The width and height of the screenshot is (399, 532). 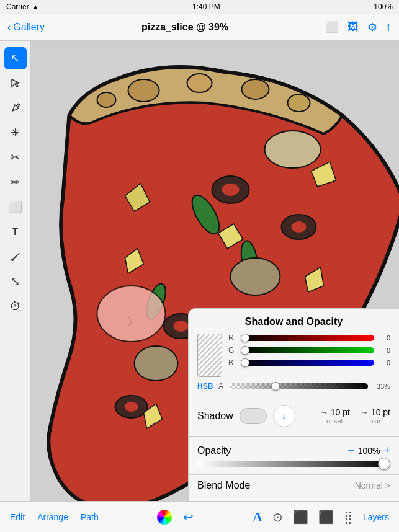 What do you see at coordinates (372, 485) in the screenshot?
I see `blend-mode-value: Normal >` at bounding box center [372, 485].